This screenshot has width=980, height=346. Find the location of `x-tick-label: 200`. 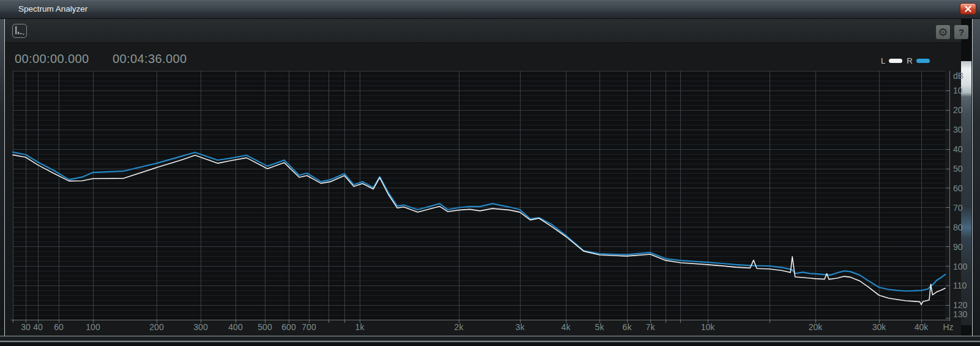

x-tick-label: 200 is located at coordinates (157, 327).